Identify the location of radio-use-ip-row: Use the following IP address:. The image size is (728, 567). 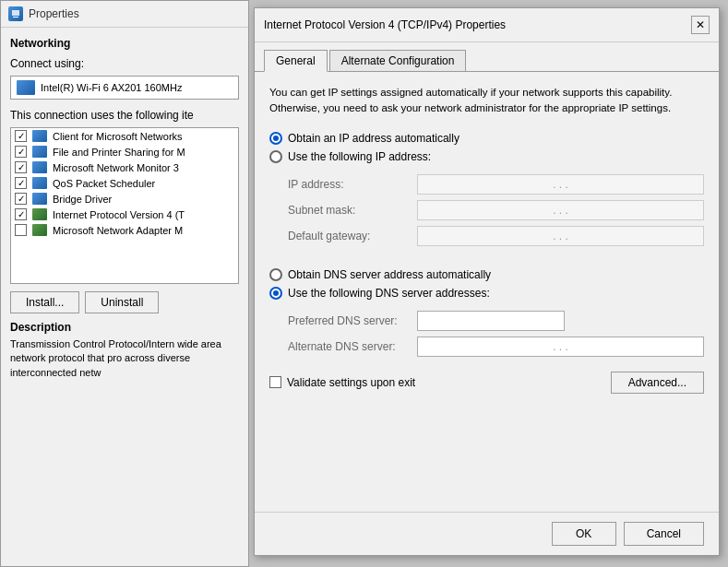
(487, 157).